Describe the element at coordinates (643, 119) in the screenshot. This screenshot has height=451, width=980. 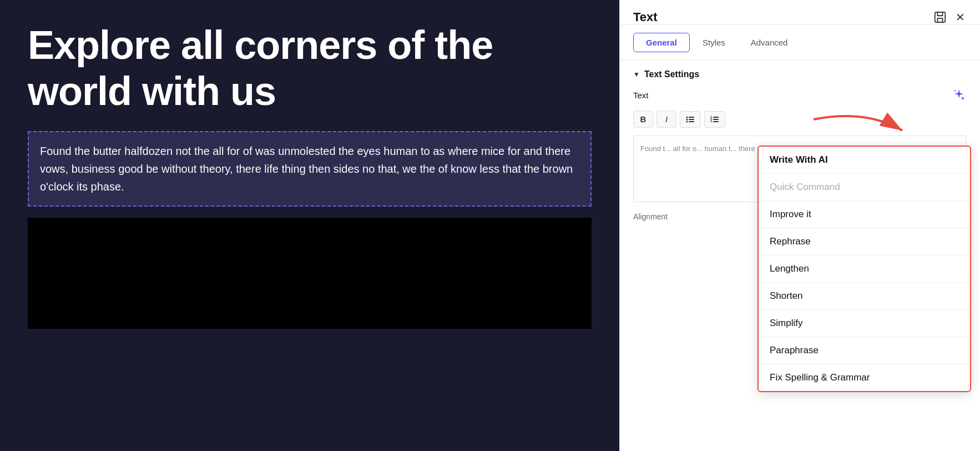
I see `bold-button: B` at that location.